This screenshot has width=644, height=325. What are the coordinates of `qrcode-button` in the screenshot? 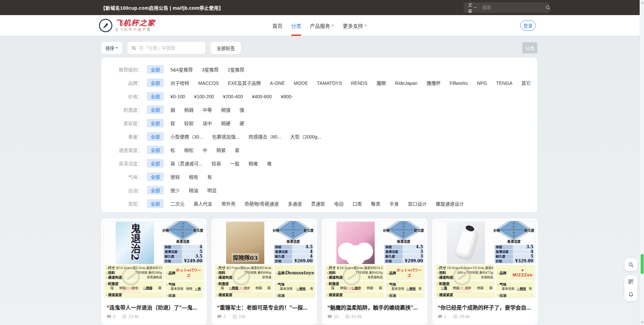 It's located at (631, 282).